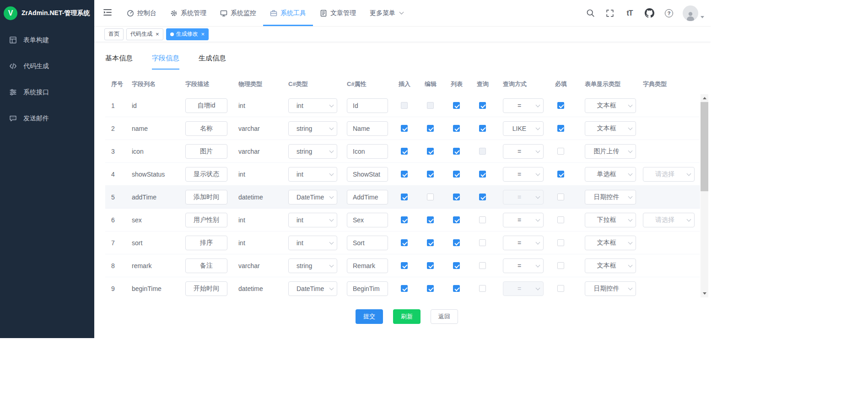  What do you see at coordinates (705, 146) in the screenshot?
I see `scrollbar-thumb` at bounding box center [705, 146].